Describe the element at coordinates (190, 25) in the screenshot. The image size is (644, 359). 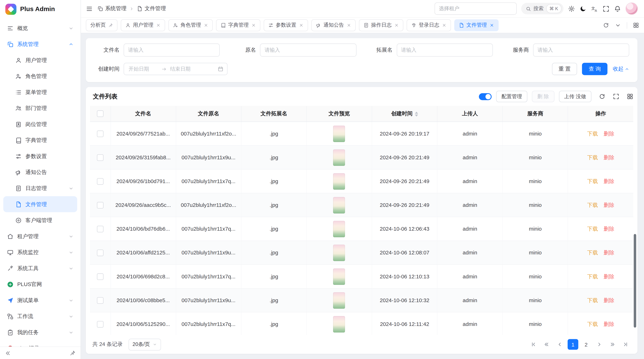
I see `tab-2: 角色管理` at that location.